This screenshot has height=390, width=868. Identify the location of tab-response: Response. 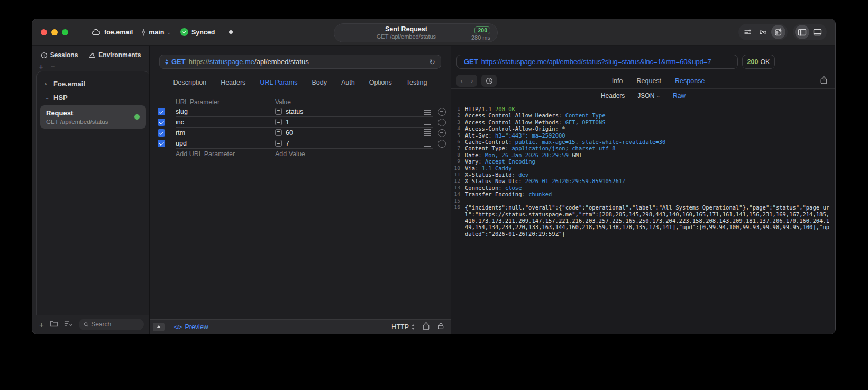
(690, 81).